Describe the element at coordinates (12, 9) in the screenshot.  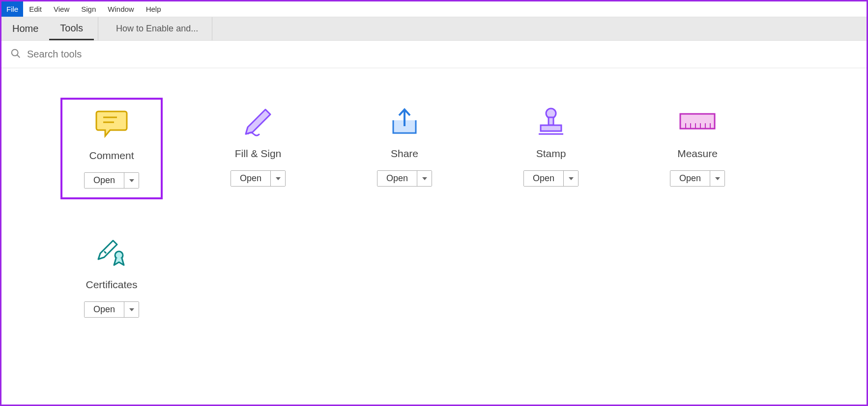
I see `menu-file: File` at that location.